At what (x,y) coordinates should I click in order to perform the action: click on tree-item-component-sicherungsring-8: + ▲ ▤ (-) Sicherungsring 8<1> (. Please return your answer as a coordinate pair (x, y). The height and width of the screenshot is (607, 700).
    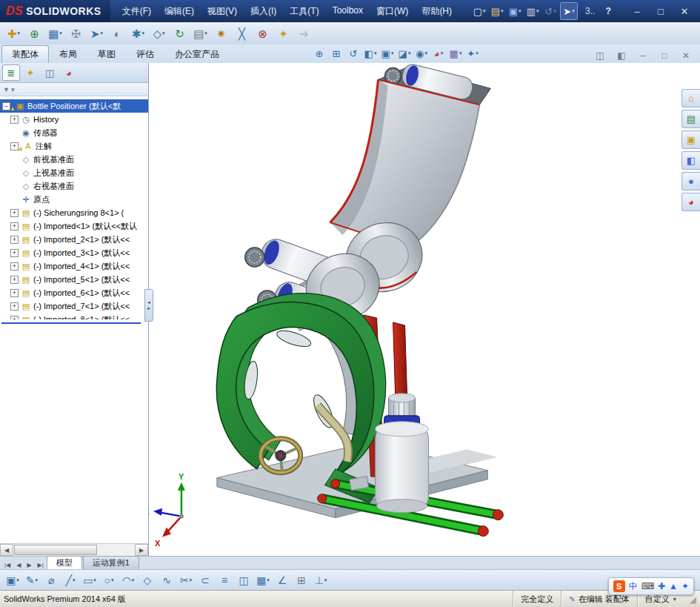
    Looking at the image, I should click on (74, 213).